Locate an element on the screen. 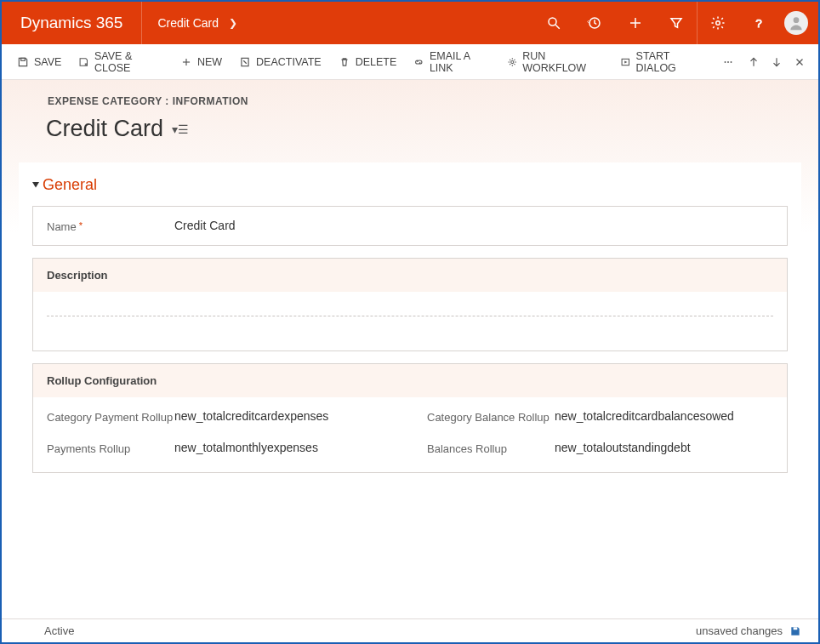  recent-icon is located at coordinates (595, 23).